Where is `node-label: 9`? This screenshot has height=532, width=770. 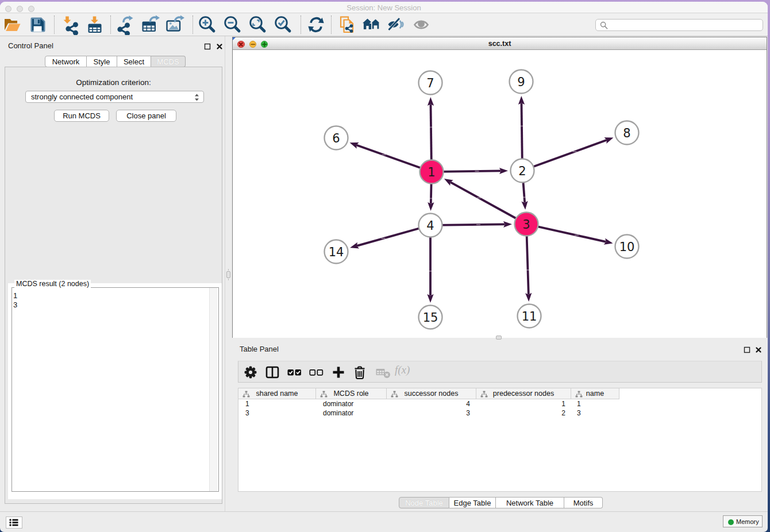 node-label: 9 is located at coordinates (521, 82).